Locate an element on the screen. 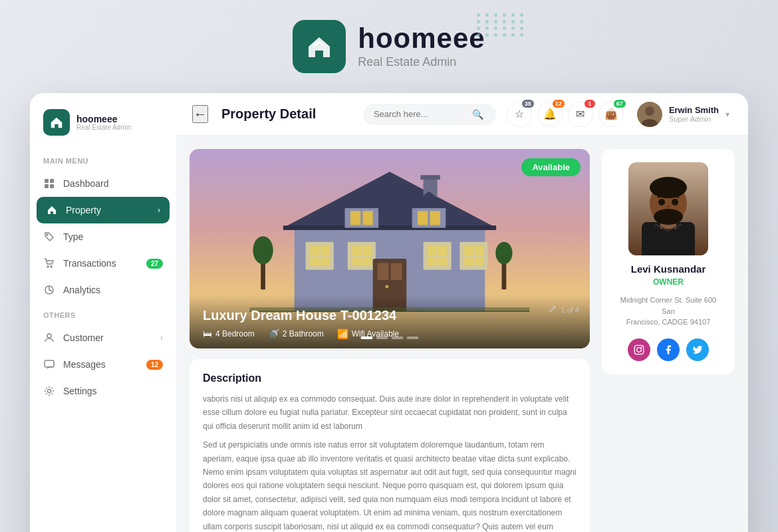 This screenshot has width=778, height=532. social-links is located at coordinates (668, 350).